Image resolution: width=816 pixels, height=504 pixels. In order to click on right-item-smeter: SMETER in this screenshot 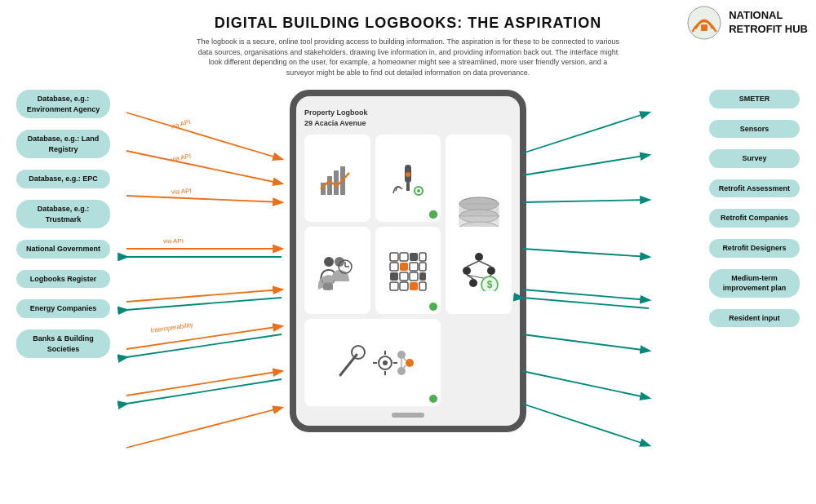, I will do `click(754, 99)`.